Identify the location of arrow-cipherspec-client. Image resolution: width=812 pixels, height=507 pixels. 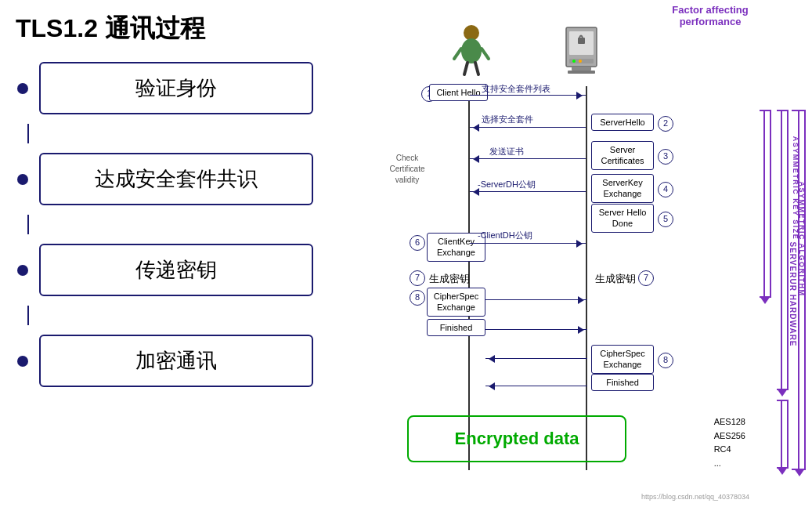
(536, 299).